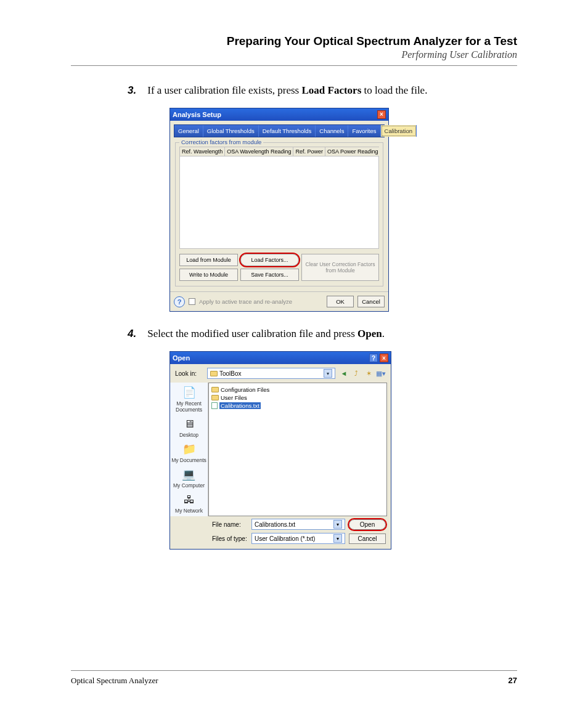  What do you see at coordinates (179, 302) in the screenshot?
I see `help-icon: ?` at bounding box center [179, 302].